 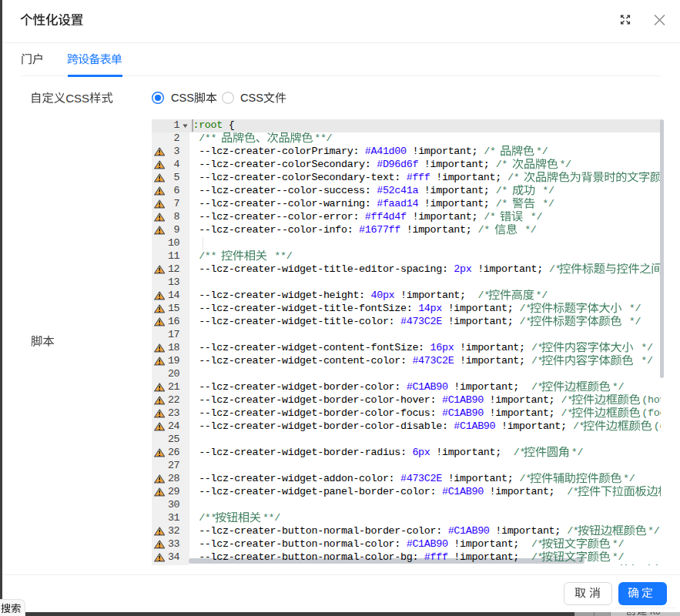 What do you see at coordinates (655, 614) in the screenshot?
I see `svg-text: K0` at bounding box center [655, 614].